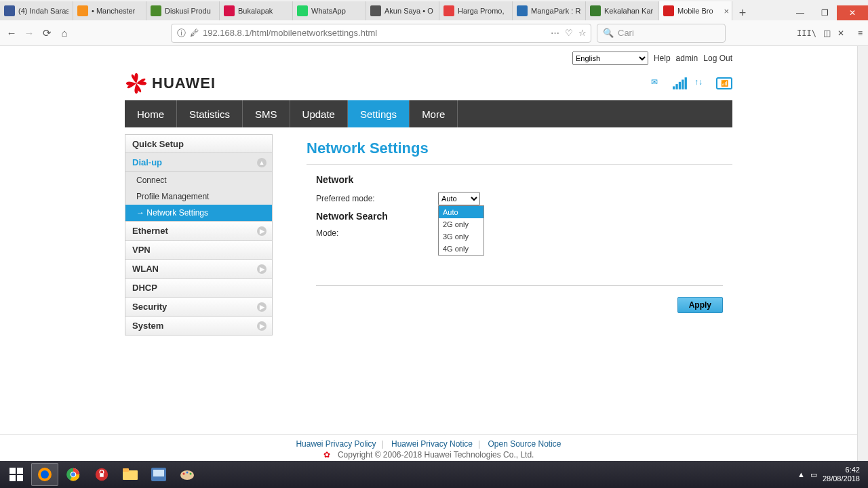  What do you see at coordinates (64, 33) in the screenshot?
I see `home-button: ⌂` at bounding box center [64, 33].